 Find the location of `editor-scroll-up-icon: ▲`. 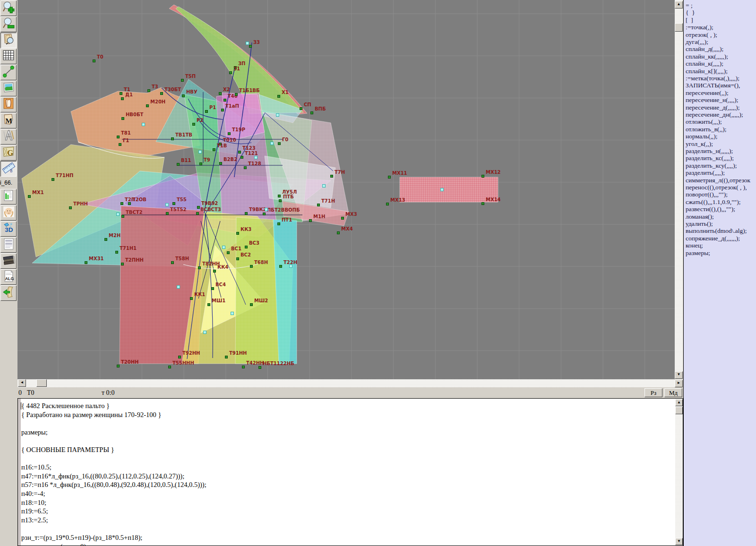

editor-scroll-up-icon: ▲ is located at coordinates (679, 402).